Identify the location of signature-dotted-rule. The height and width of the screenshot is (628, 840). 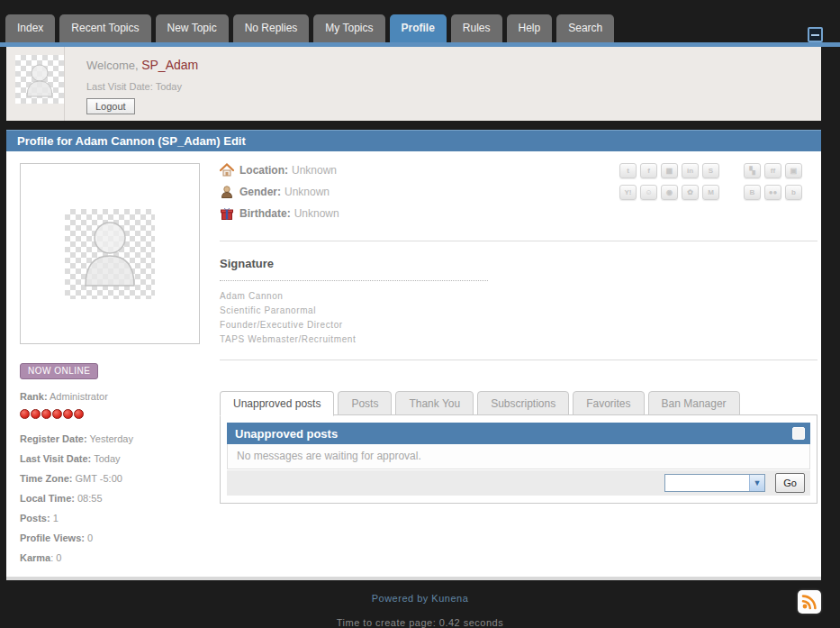
(354, 281).